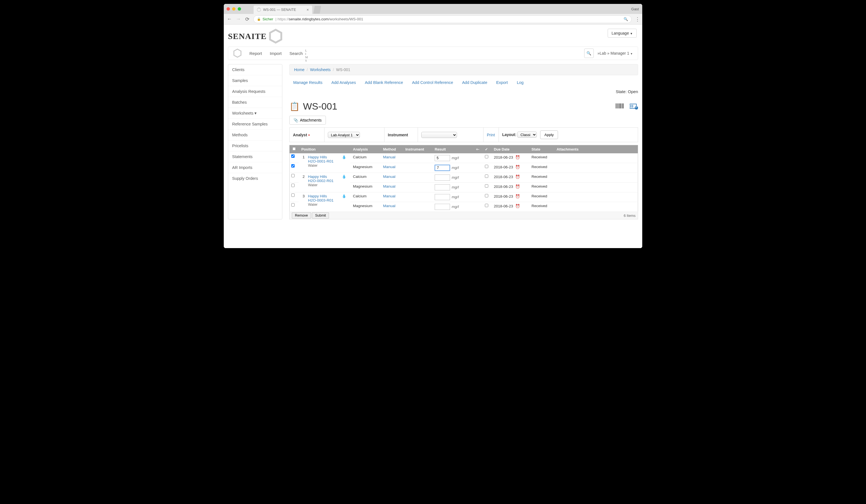  I want to click on analysis-cell: Magnesium, so click(365, 207).